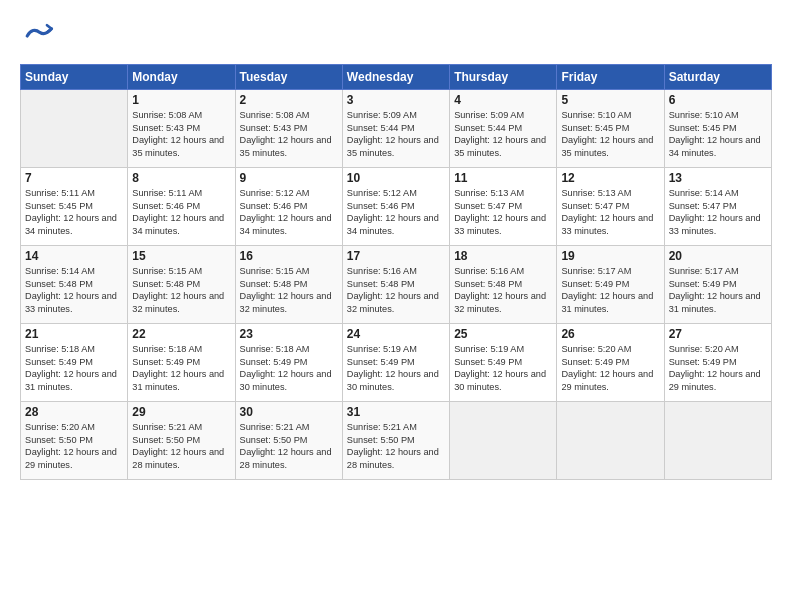  I want to click on day-number: 19, so click(610, 256).